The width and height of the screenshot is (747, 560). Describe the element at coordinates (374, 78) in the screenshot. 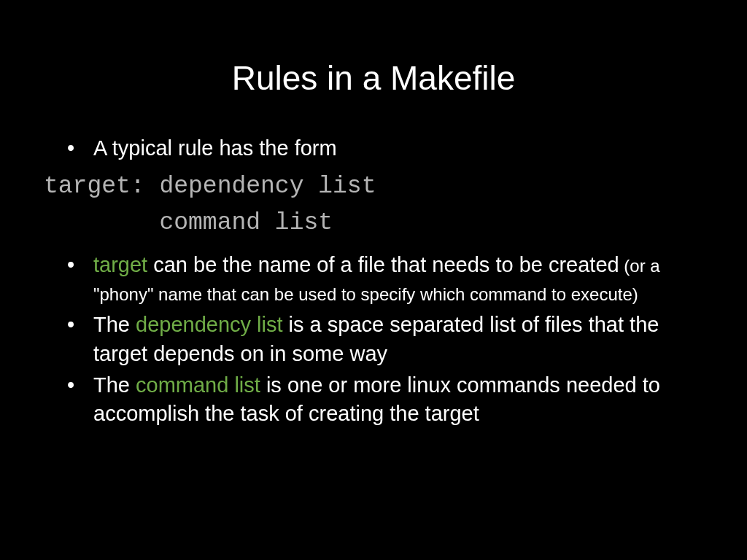

I see `slide-title: Rules in a Makefile` at that location.